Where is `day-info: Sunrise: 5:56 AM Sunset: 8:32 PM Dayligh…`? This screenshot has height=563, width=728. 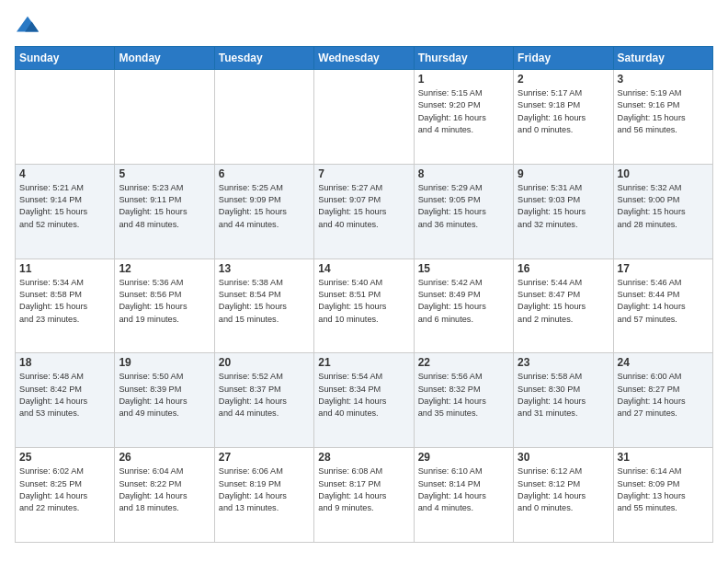 day-info: Sunrise: 5:56 AM Sunset: 8:32 PM Dayligh… is located at coordinates (463, 396).